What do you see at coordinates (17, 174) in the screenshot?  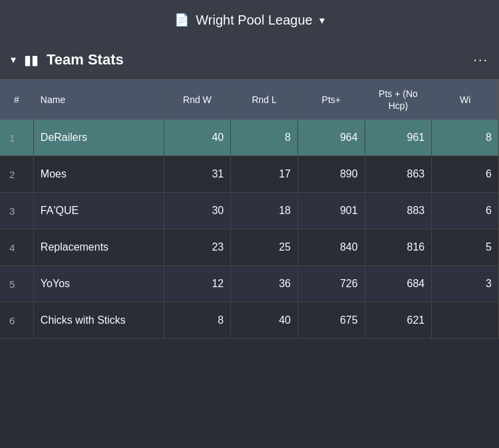 I see `cell-rank: 2` at bounding box center [17, 174].